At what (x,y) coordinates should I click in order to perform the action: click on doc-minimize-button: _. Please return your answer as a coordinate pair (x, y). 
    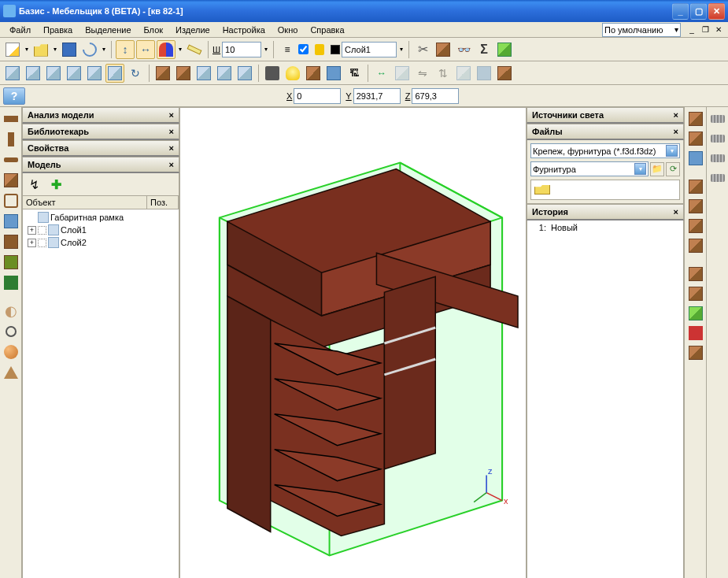
    Looking at the image, I should click on (692, 30).